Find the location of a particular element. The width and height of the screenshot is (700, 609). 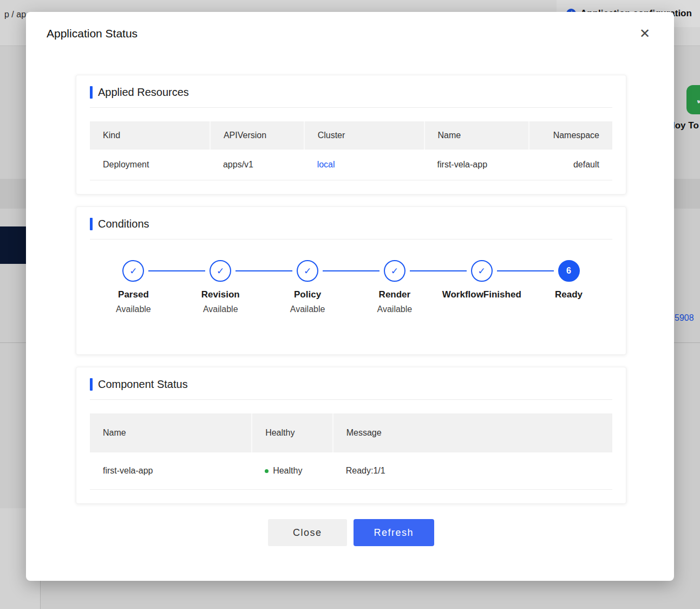

cell-kind: Deployment is located at coordinates (150, 165).